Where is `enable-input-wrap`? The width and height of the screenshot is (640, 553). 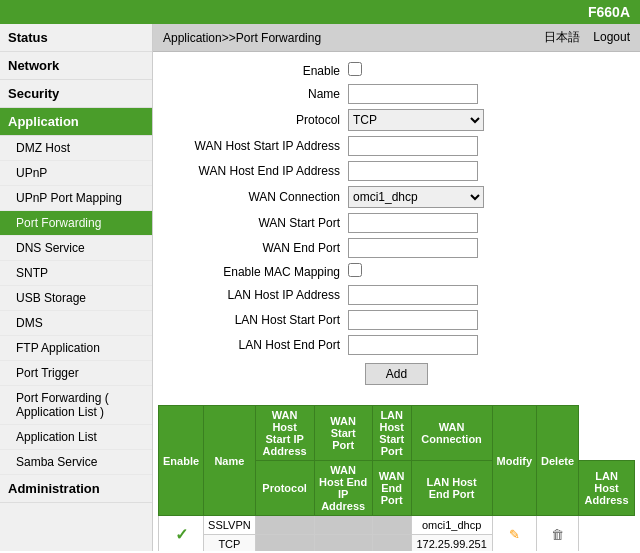
enable-input-wrap is located at coordinates (355, 70).